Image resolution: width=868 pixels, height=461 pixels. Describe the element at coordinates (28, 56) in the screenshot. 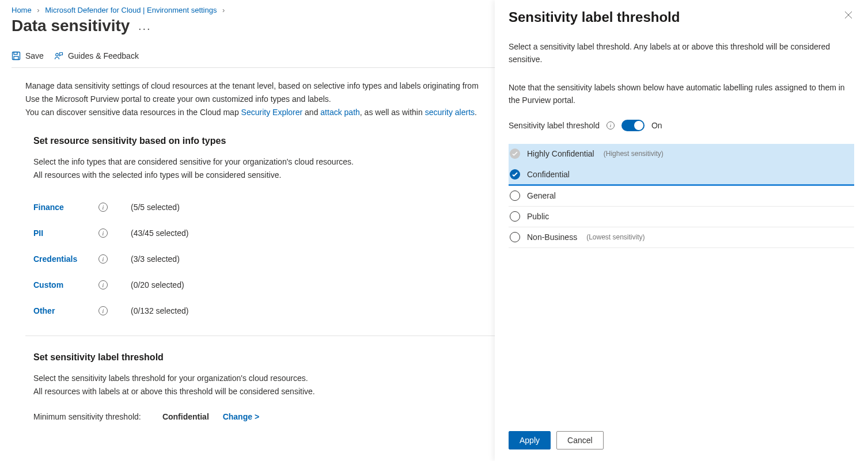

I see `save-button: Save` at that location.